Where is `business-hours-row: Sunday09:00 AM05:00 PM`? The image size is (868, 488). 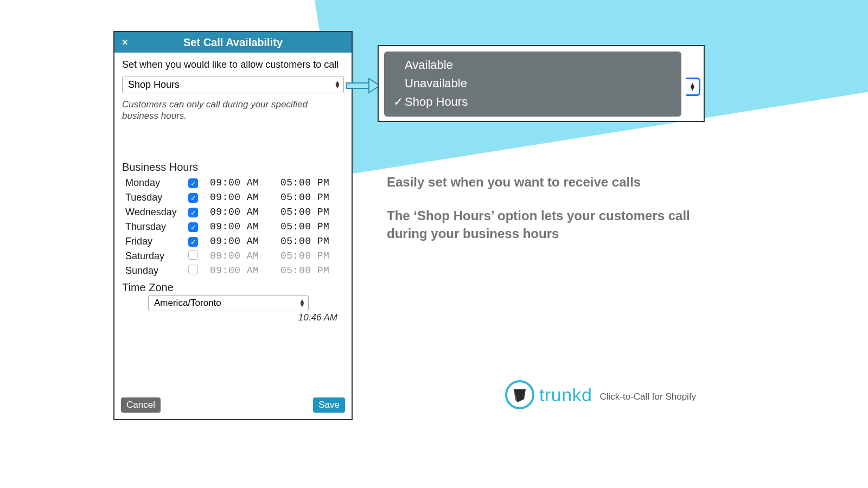
business-hours-row: Sunday09:00 AM05:00 PM is located at coordinates (233, 271).